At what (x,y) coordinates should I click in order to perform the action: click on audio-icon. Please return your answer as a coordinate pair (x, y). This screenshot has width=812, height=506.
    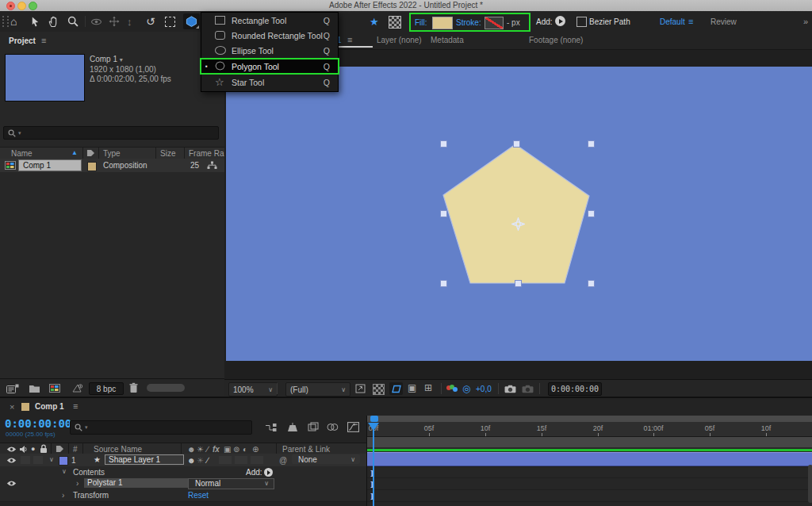
    Looking at the image, I should click on (24, 449).